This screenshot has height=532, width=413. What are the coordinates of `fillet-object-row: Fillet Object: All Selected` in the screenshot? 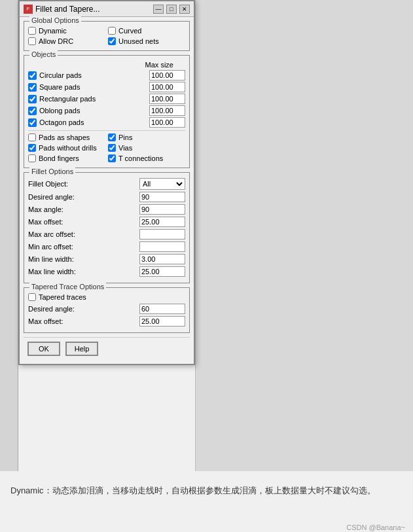 It's located at (107, 184).